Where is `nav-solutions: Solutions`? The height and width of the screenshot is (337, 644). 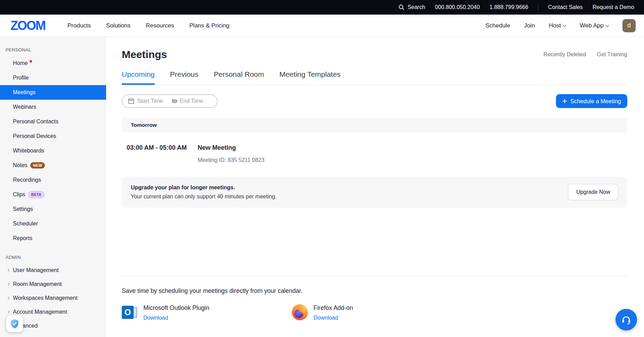 nav-solutions: Solutions is located at coordinates (118, 26).